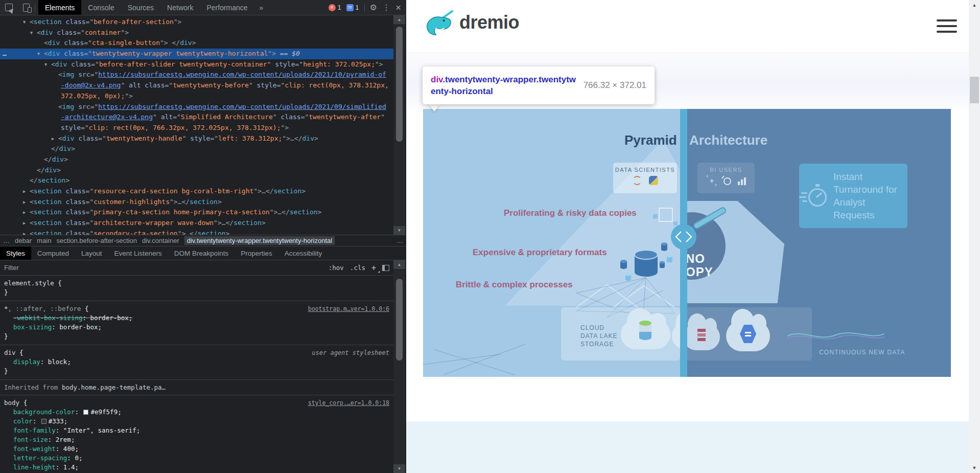 The image size is (980, 473). I want to click on tab-computed: Computed, so click(53, 253).